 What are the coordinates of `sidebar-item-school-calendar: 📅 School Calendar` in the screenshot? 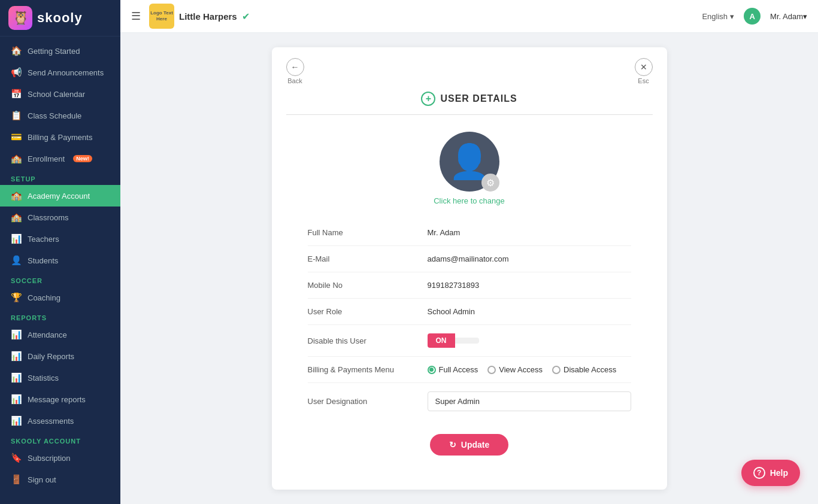 It's located at (60, 94).